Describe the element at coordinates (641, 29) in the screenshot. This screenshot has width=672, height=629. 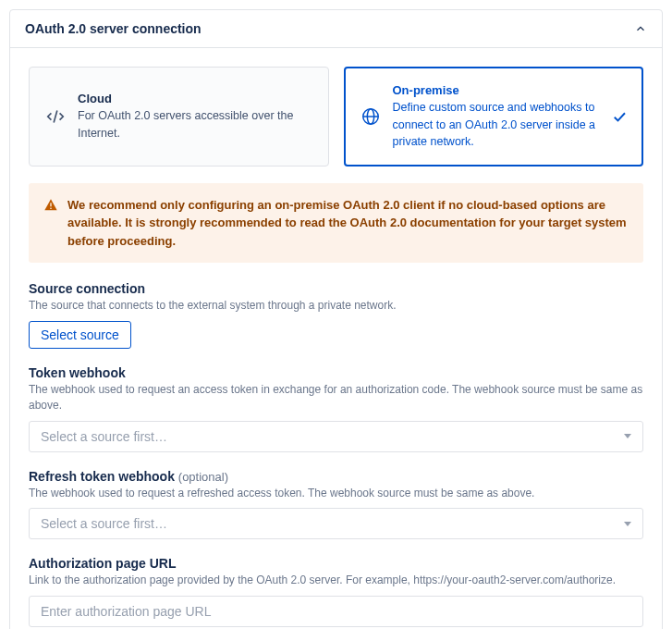
I see `chevron-up-icon` at that location.